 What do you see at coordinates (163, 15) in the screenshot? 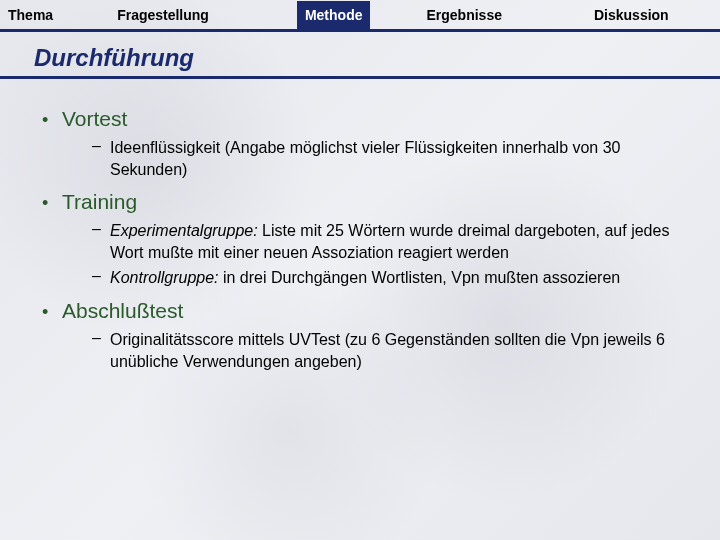
I see `tab-fragestellung: Fragestellung` at bounding box center [163, 15].